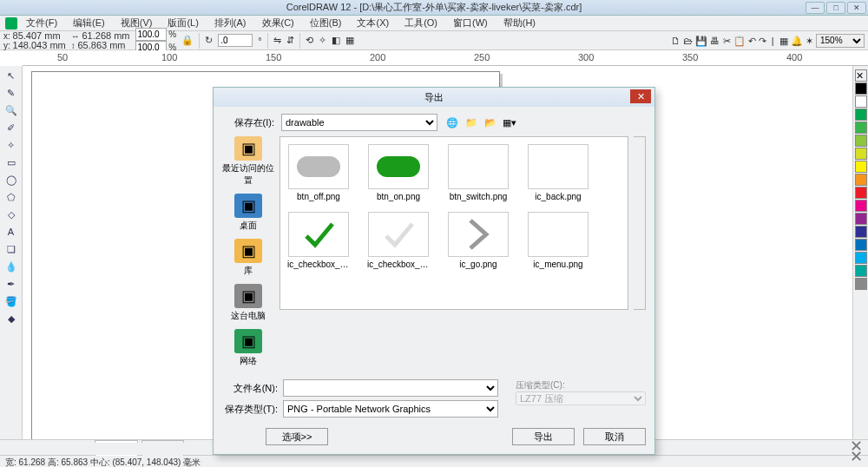 The height and width of the screenshot is (467, 868). I want to click on places-item: ▣库, so click(248, 258).